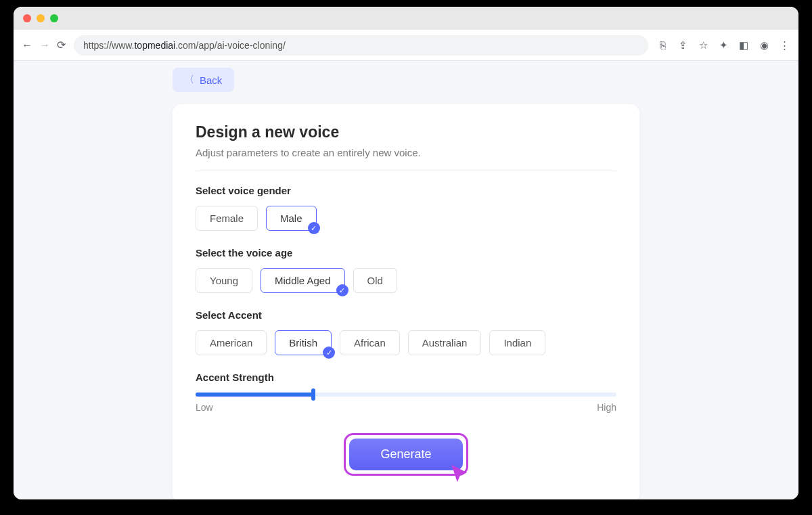  Describe the element at coordinates (108, 45) in the screenshot. I see `url-prefix: https://www.` at that location.